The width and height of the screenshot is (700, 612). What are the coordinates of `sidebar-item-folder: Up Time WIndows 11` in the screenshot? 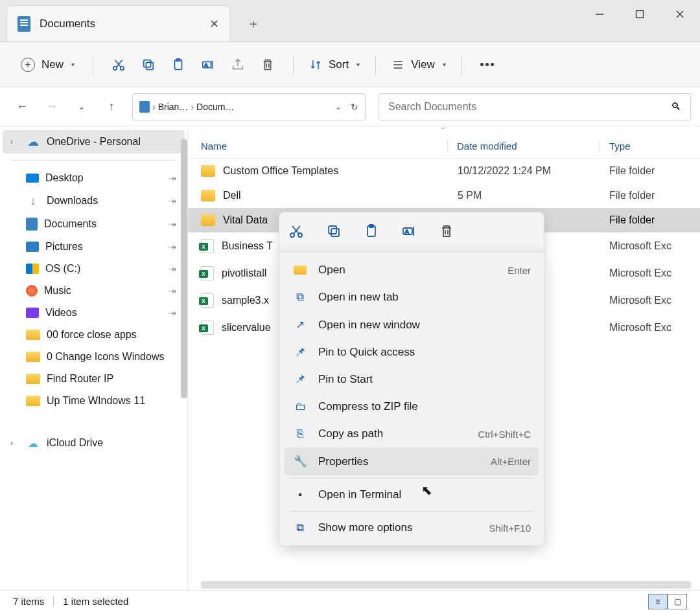 It's located at (93, 401).